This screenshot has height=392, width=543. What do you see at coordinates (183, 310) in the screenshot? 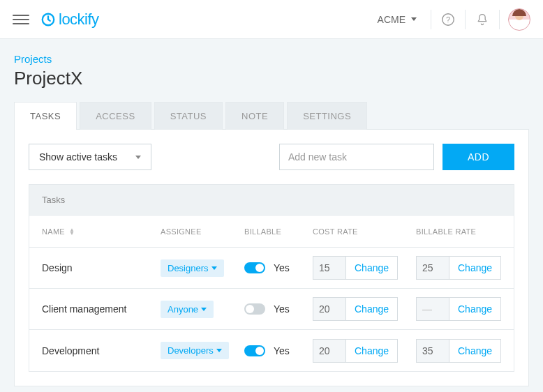
I see `assignee-label: Anyone` at bounding box center [183, 310].